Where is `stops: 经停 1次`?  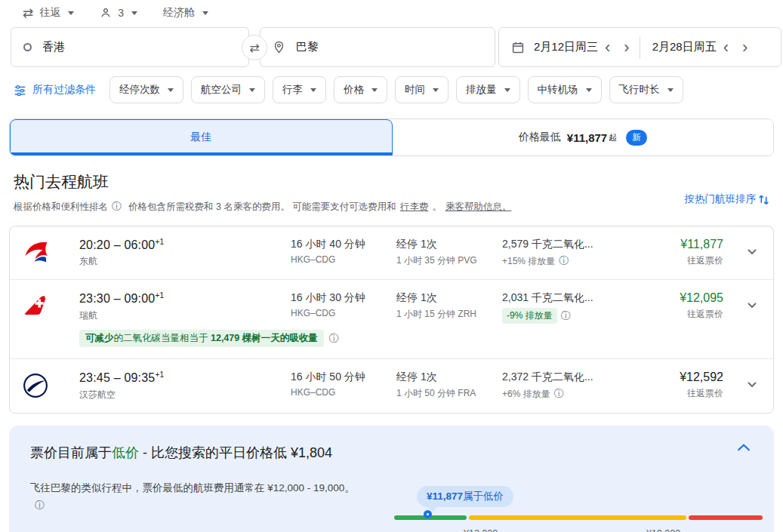
stops: 经停 1次 is located at coordinates (449, 244).